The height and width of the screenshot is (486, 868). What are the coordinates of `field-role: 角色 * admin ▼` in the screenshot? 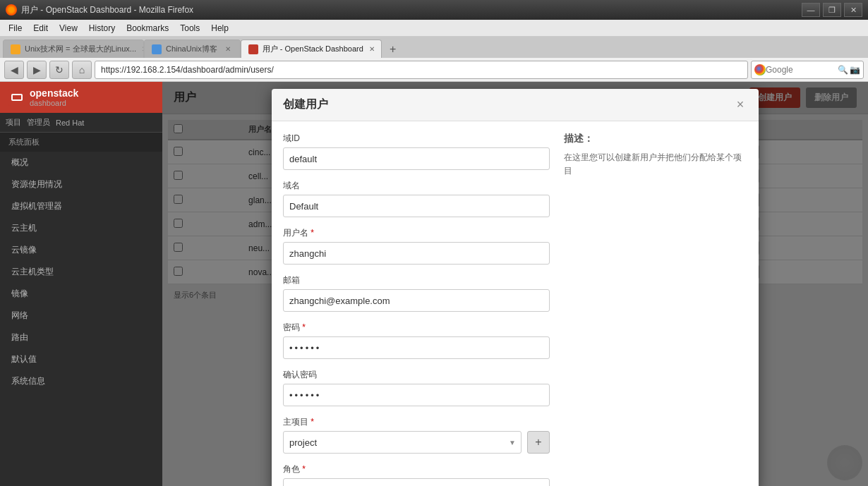 It's located at (416, 475).